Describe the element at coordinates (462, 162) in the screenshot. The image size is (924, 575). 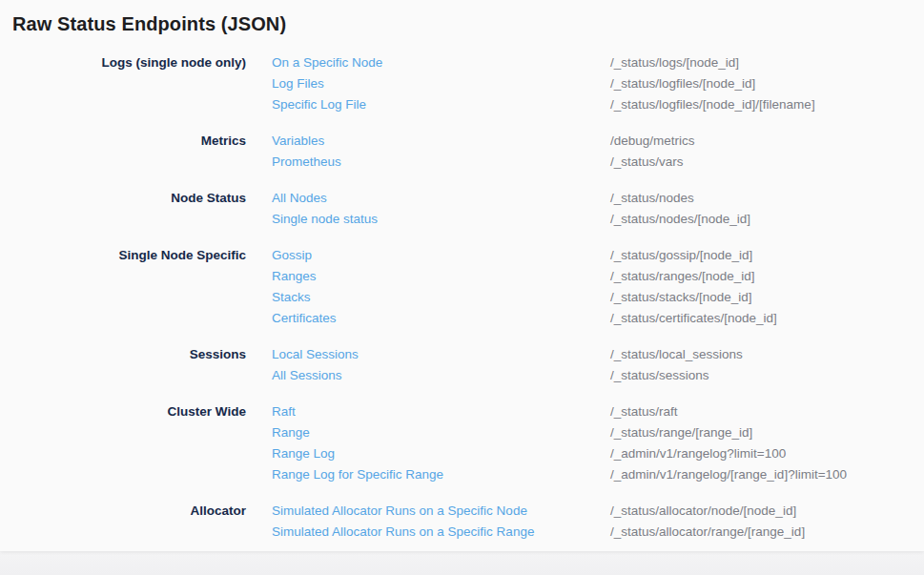
I see `endpoint-row: Prometheus /_status/vars` at that location.